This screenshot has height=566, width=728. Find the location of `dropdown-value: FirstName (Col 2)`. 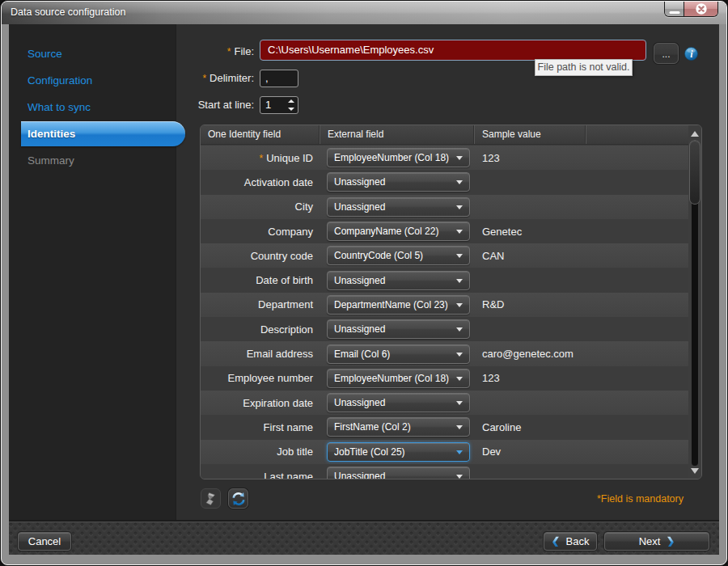

dropdown-value: FirstName (Col 2) is located at coordinates (393, 427).